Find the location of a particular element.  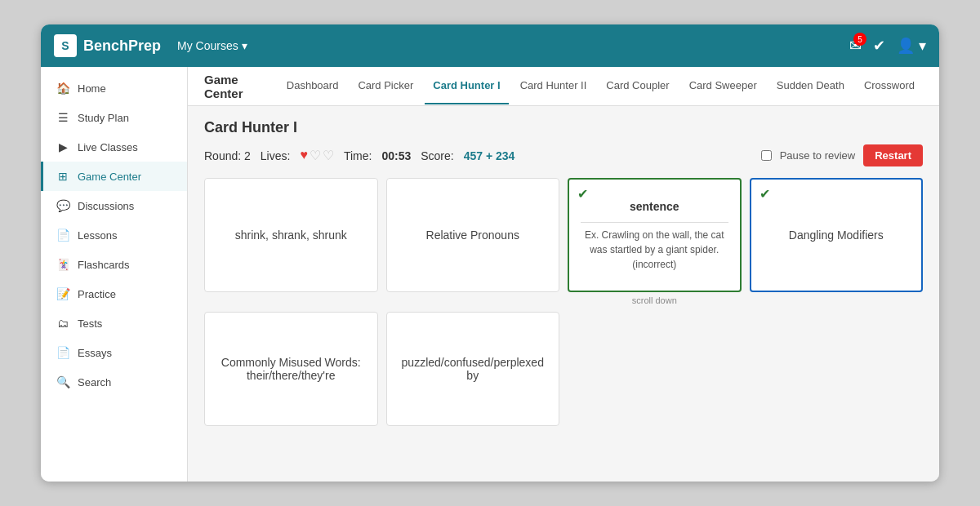

score-display: 457 + 234 is located at coordinates (490, 156).